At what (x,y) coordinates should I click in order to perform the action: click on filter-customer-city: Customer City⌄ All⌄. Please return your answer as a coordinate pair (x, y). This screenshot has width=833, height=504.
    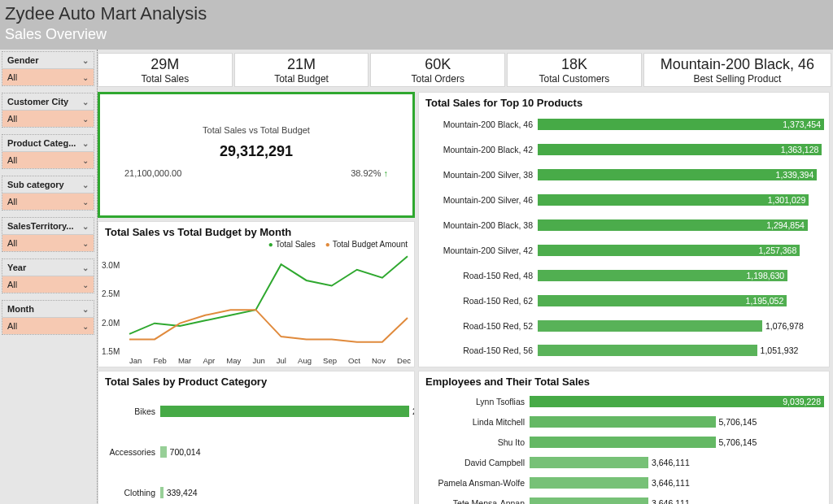
    Looking at the image, I should click on (48, 111).